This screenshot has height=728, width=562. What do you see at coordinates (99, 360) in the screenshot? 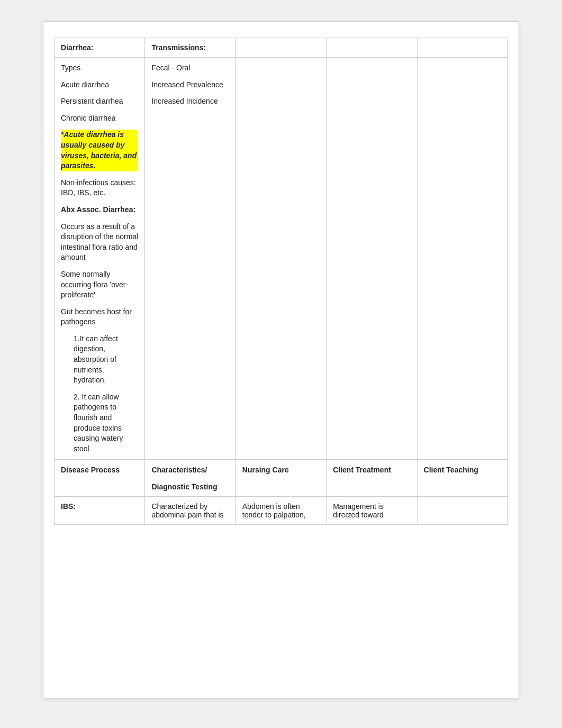
I see `abx-item4: 1.It can affect digestion, absorption of…` at bounding box center [99, 360].